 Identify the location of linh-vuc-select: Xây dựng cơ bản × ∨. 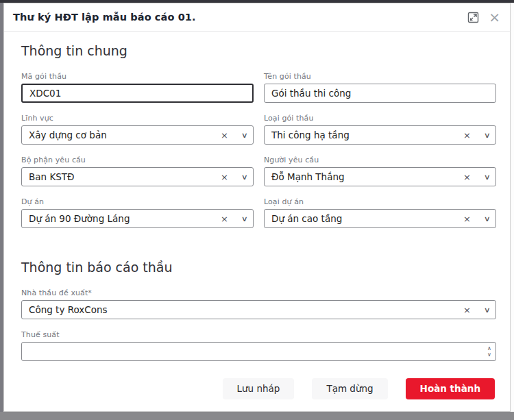
(137, 135).